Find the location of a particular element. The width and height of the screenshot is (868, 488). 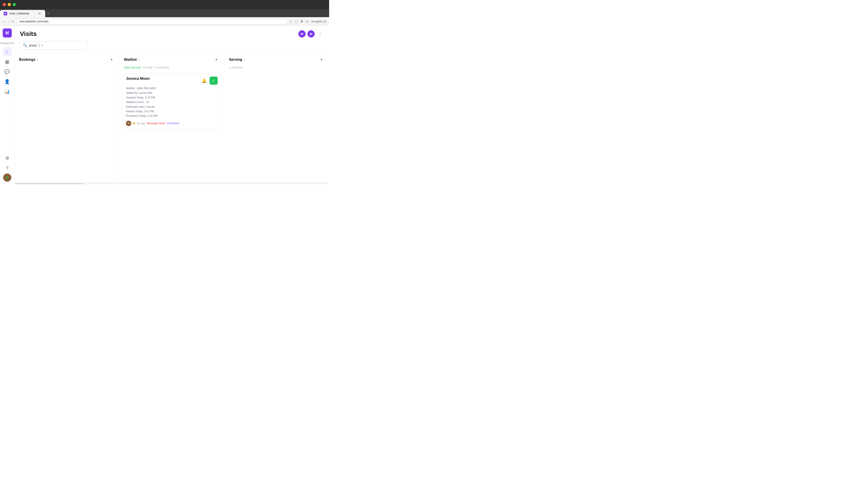

header-avatar-2: M is located at coordinates (311, 34).